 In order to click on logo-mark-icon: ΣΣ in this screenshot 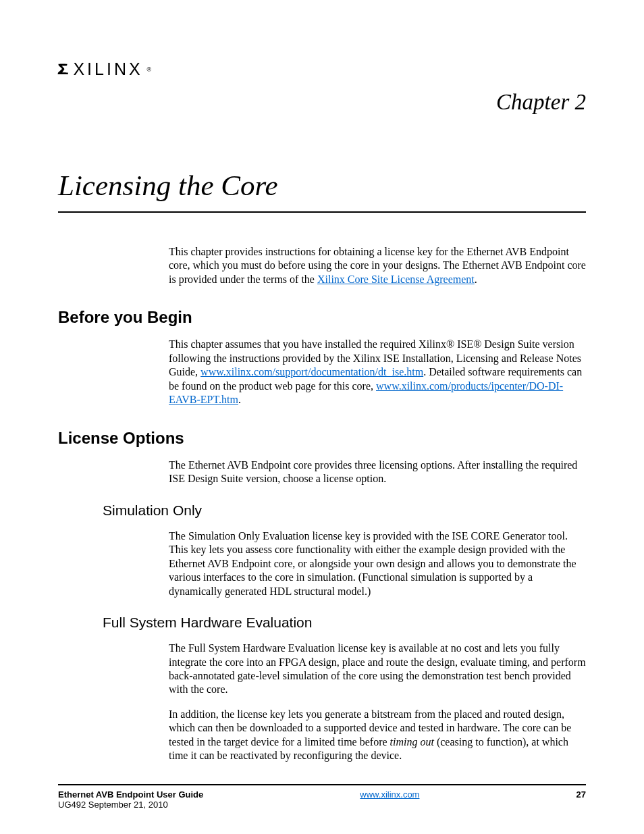, I will do `click(63, 70)`.